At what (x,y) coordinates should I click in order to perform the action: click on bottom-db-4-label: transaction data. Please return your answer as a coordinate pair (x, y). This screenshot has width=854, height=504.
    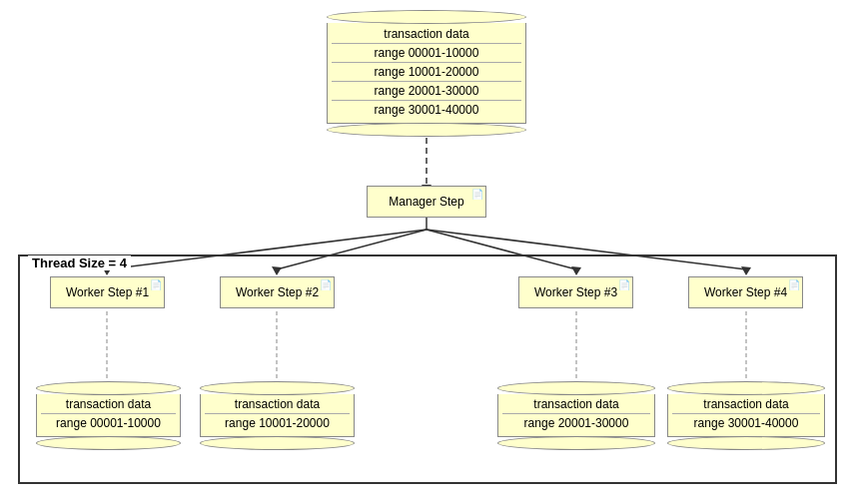
    Looking at the image, I should click on (746, 403).